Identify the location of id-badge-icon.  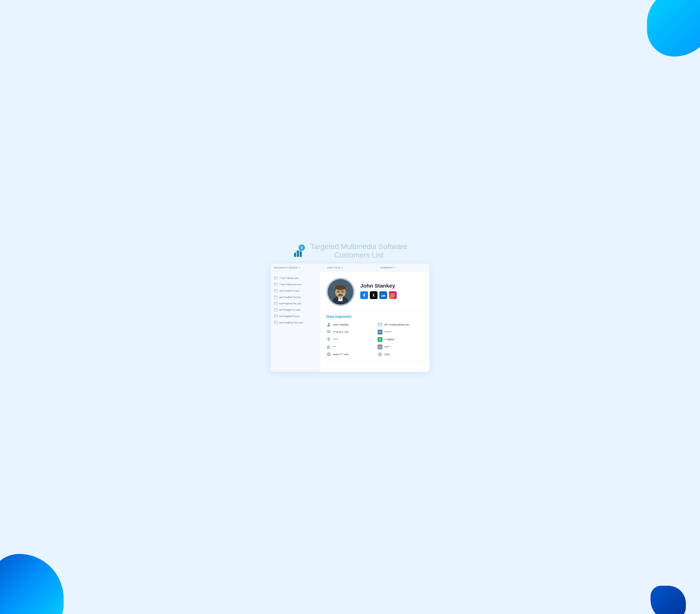
(380, 332).